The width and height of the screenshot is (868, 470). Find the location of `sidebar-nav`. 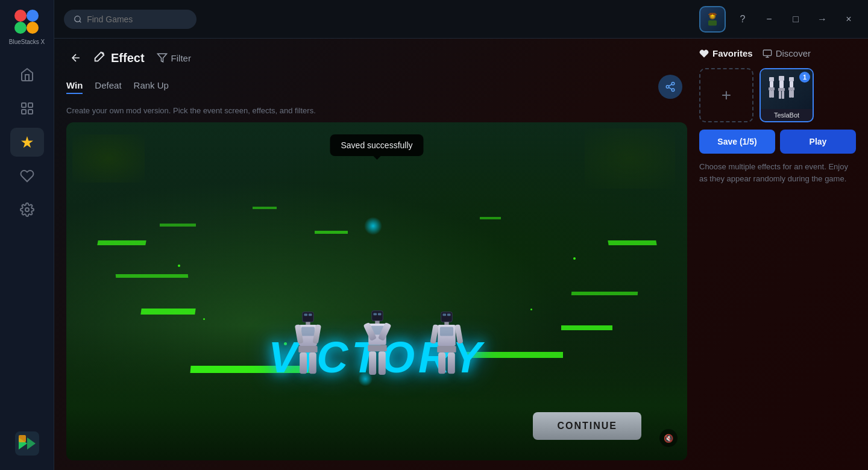

sidebar-nav is located at coordinates (27, 245).